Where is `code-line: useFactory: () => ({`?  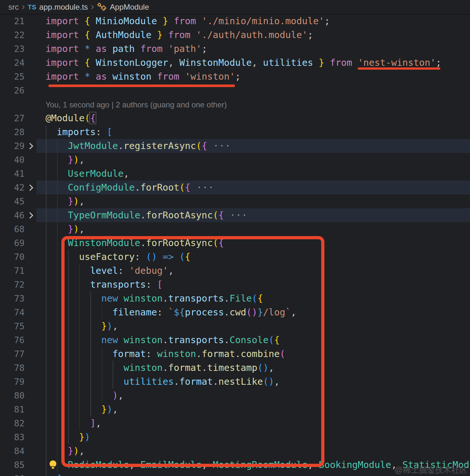 code-line: useFactory: () => ({ is located at coordinates (253, 257).